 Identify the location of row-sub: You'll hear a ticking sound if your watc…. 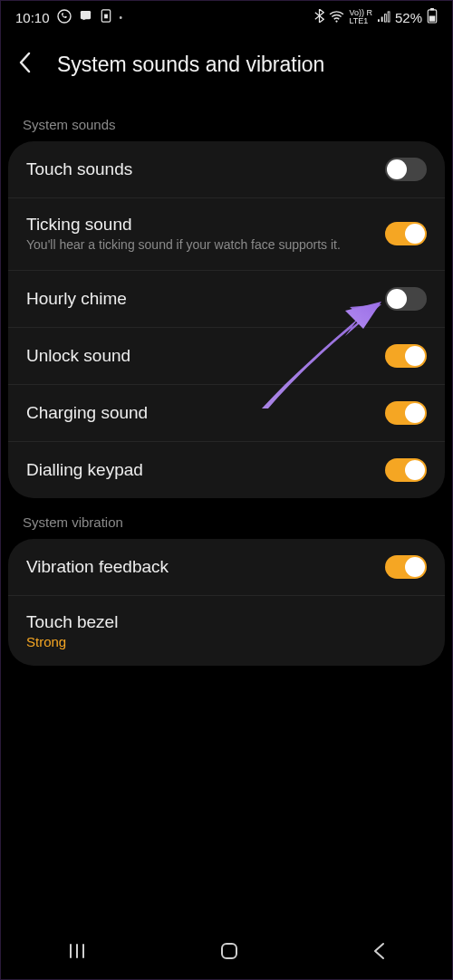
(200, 245).